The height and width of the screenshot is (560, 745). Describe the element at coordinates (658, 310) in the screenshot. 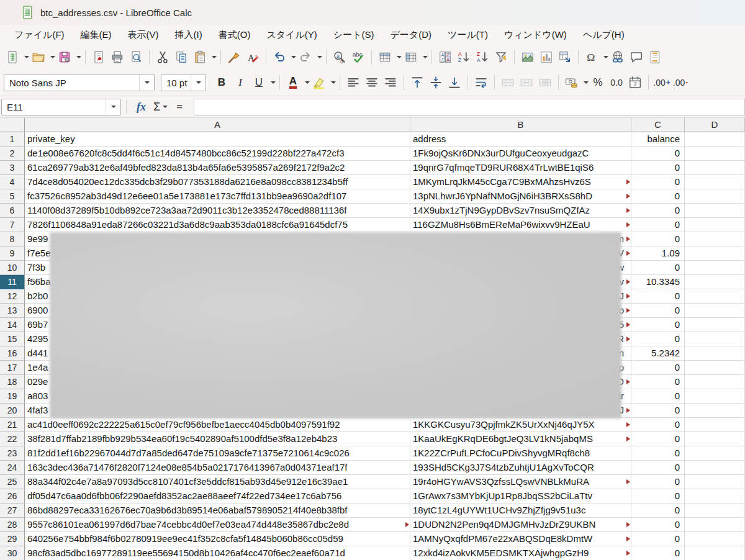

I see `cell-C13: 0` at that location.